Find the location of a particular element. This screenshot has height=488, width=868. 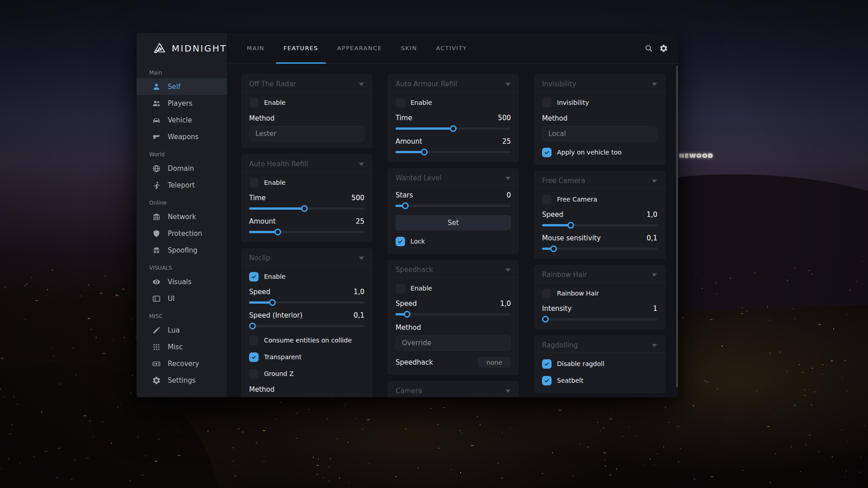

checkbox-lock: Lock is located at coordinates (453, 241).